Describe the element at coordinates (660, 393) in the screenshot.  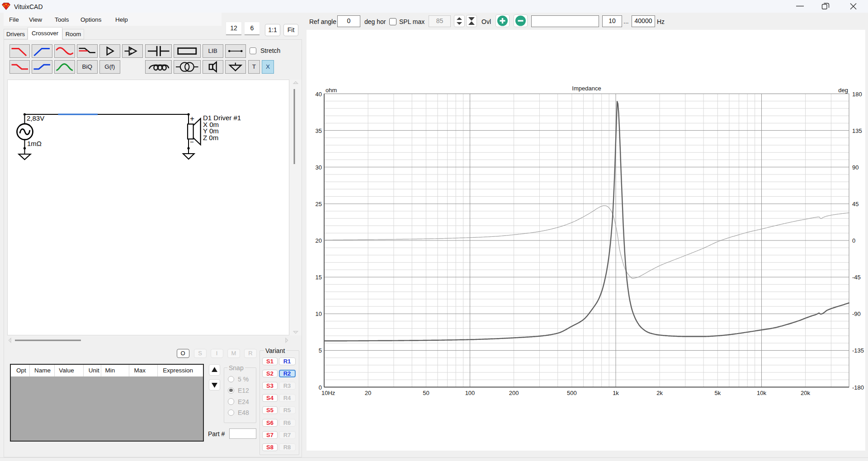
I see `svg-text: 2k` at that location.